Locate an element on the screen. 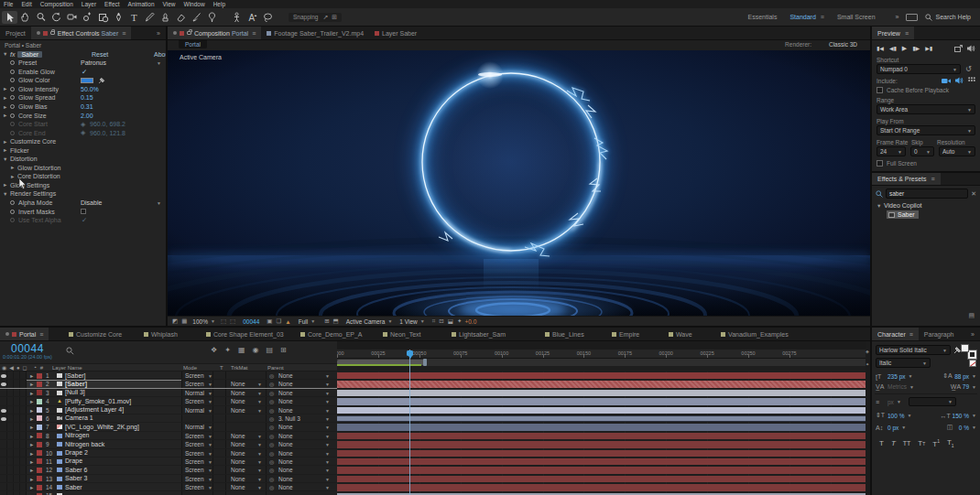  tracking-value: 79 is located at coordinates (965, 386).